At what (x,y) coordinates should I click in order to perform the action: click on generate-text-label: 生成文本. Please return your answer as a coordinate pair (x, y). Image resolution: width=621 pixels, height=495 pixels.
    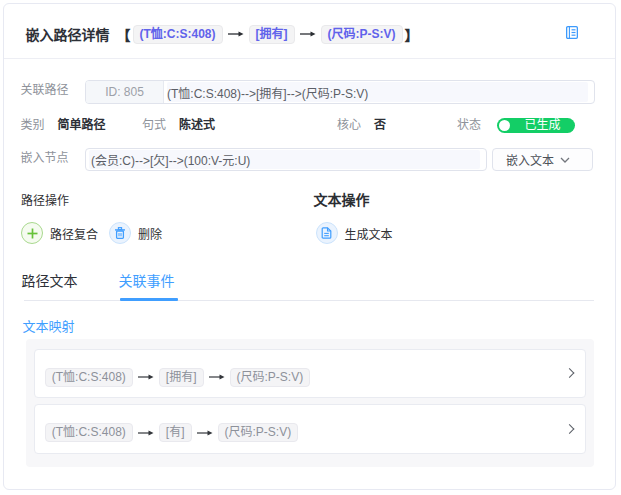
    Looking at the image, I should click on (369, 234).